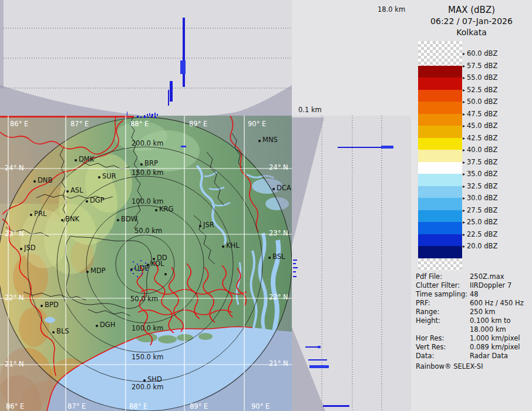  What do you see at coordinates (483, 312) in the screenshot?
I see `info-value: 250 km` at bounding box center [483, 312].